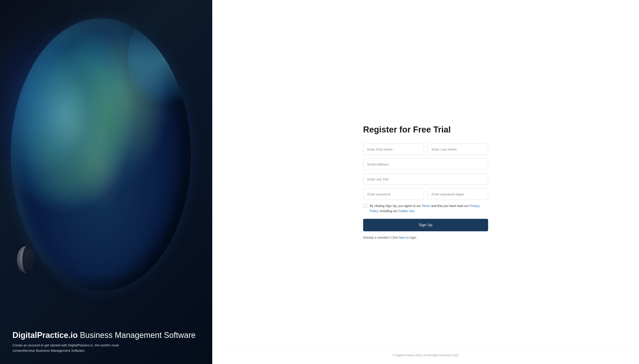  Describe the element at coordinates (426, 355) in the screenshot. I see `copyright-text: © Digital Practice (Pty) Ltd All Right R…` at that location.